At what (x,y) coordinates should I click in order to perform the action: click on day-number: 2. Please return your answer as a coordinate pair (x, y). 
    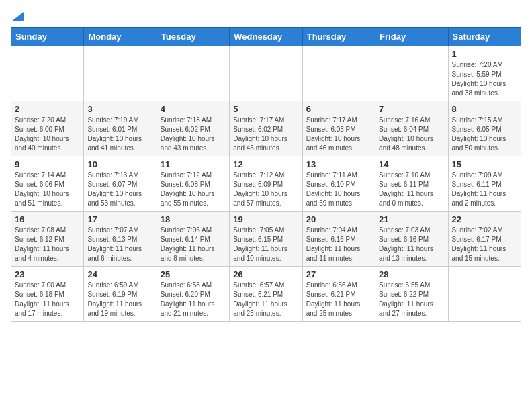
    Looking at the image, I should click on (47, 109).